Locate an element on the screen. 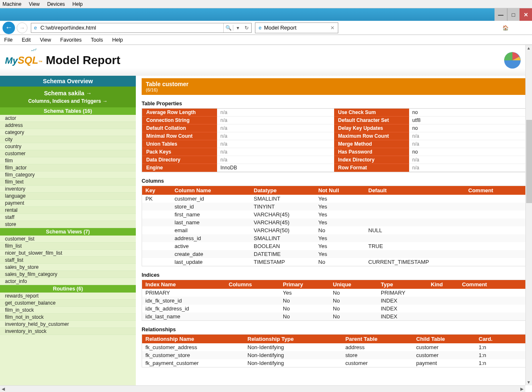 This screenshot has height=392, width=532. sidebar-table-city: city is located at coordinates (68, 140).